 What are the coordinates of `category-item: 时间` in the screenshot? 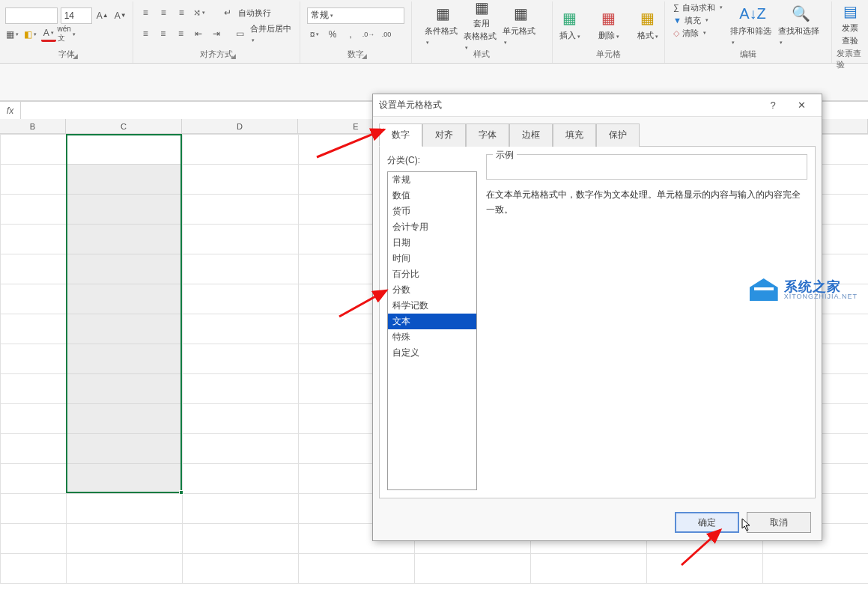 It's located at (432, 259).